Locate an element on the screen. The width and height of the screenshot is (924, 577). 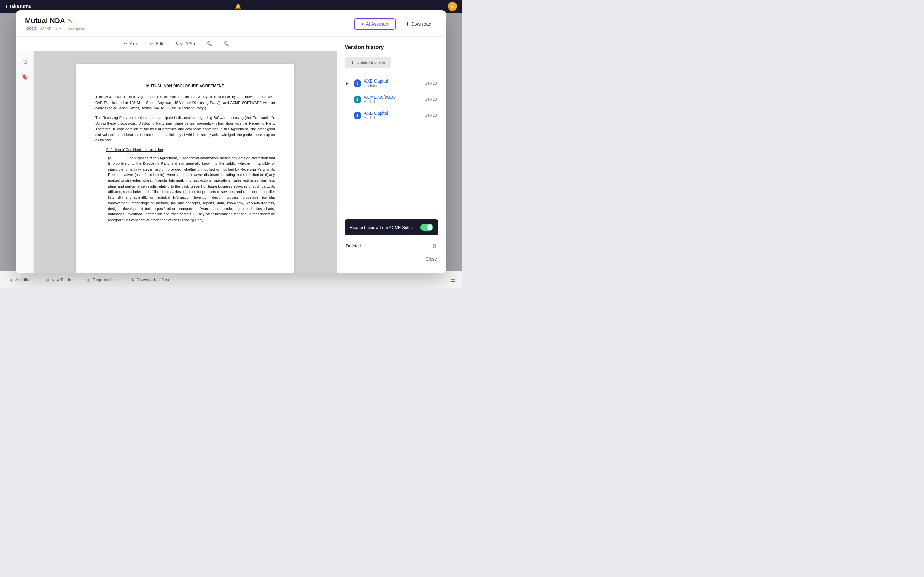
request-files-label: Request files is located at coordinates (105, 280).